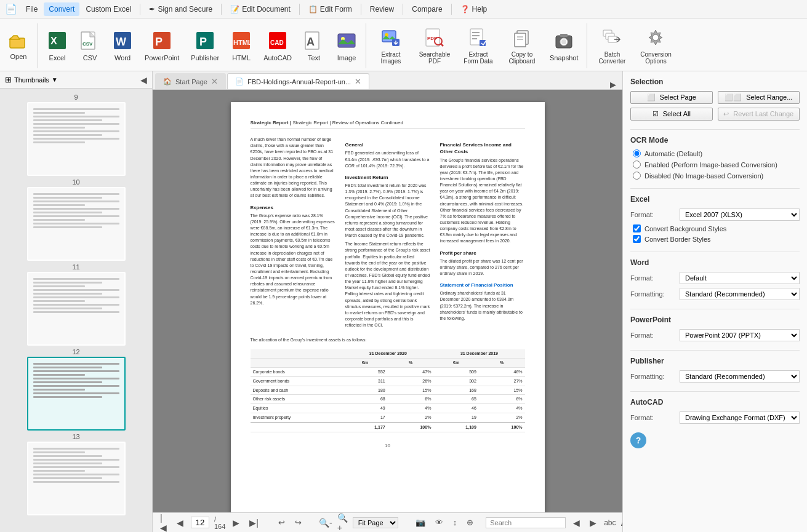 The image size is (807, 532). I want to click on word-format-select: Default Word 2007 (DOCX) Word 97-2003 (D…, so click(740, 278).